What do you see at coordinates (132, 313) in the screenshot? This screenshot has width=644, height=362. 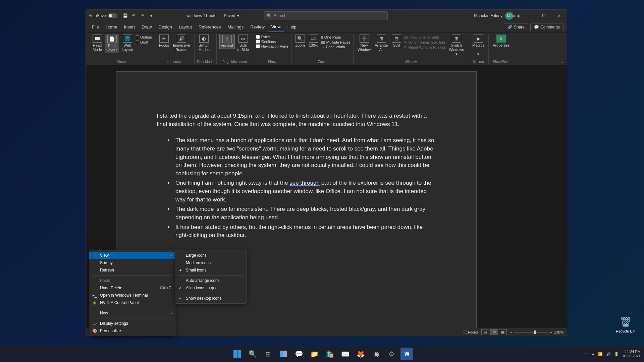 I see `ctx-new: New›` at bounding box center [132, 313].